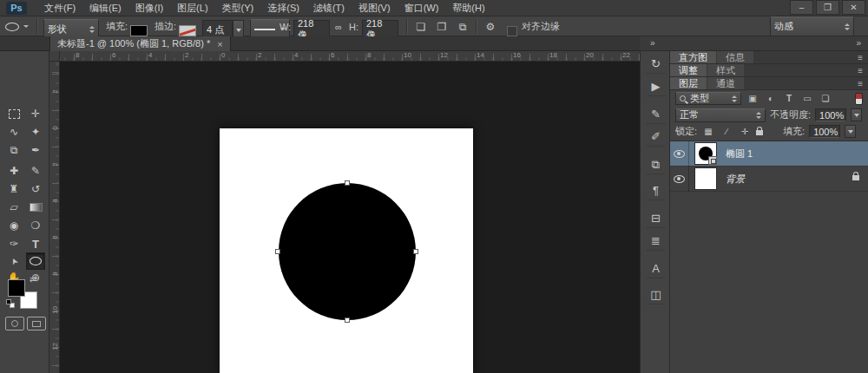  I want to click on tab-info: 信息, so click(735, 57).